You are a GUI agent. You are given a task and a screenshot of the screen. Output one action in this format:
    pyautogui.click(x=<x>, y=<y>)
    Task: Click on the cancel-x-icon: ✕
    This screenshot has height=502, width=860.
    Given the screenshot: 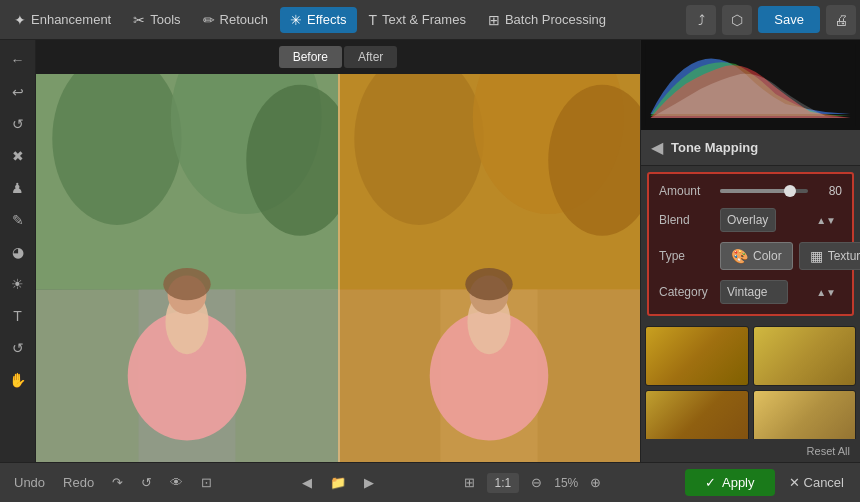 What is the action you would take?
    pyautogui.click(x=794, y=482)
    